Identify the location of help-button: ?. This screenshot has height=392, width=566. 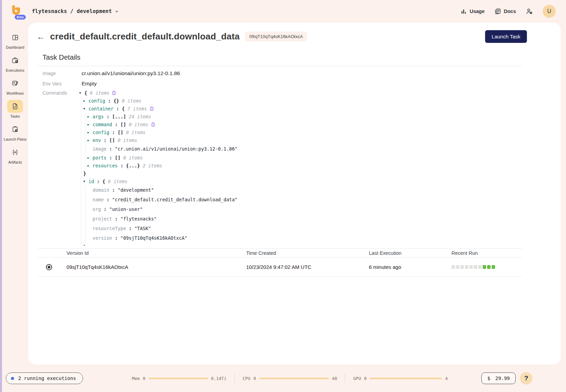
(526, 378).